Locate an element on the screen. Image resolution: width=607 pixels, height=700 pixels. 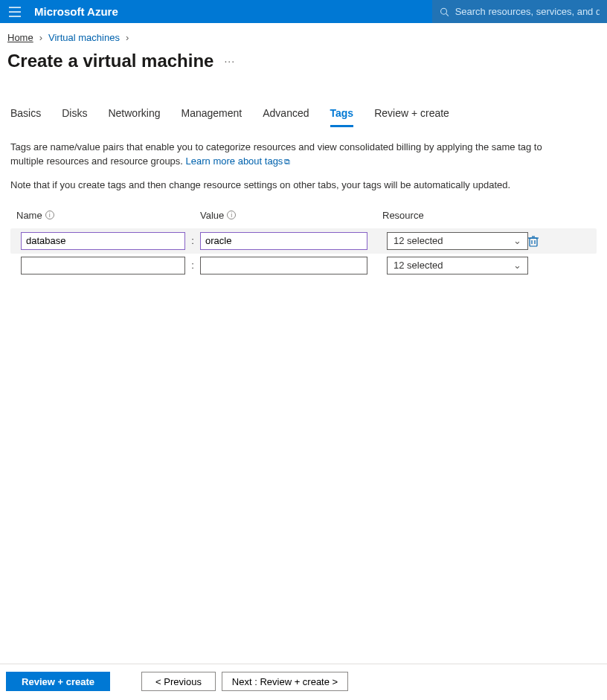
hamburger-menu-button is located at coordinates (15, 12).